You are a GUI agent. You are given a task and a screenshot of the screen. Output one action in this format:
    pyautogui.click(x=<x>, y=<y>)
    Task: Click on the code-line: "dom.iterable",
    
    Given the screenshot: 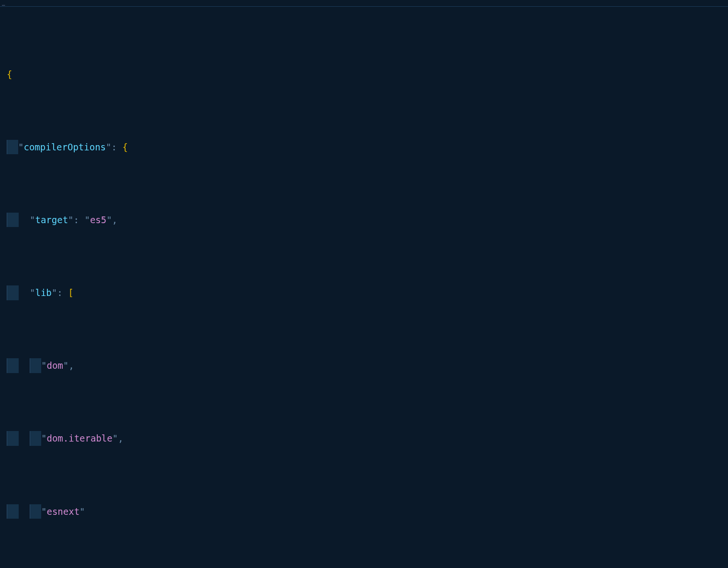 What is the action you would take?
    pyautogui.click(x=130, y=439)
    